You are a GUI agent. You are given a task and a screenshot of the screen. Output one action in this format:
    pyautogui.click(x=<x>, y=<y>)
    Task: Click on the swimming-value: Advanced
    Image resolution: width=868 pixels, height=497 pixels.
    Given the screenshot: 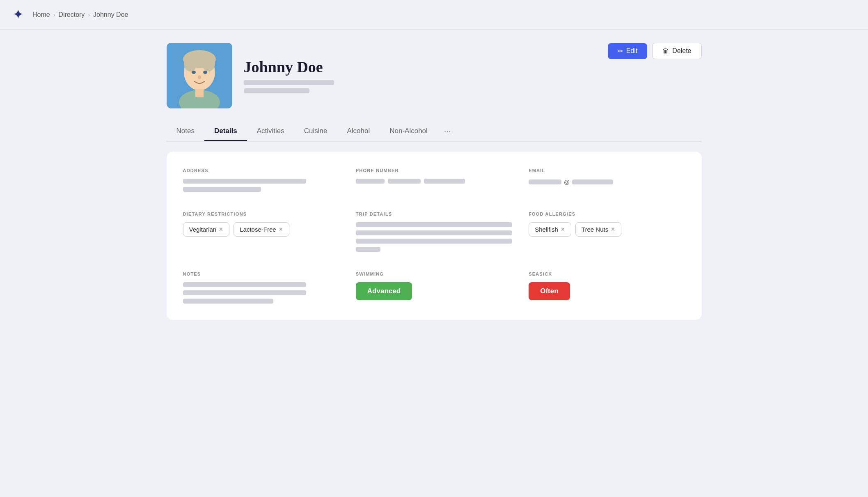 What is the action you would take?
    pyautogui.click(x=384, y=291)
    